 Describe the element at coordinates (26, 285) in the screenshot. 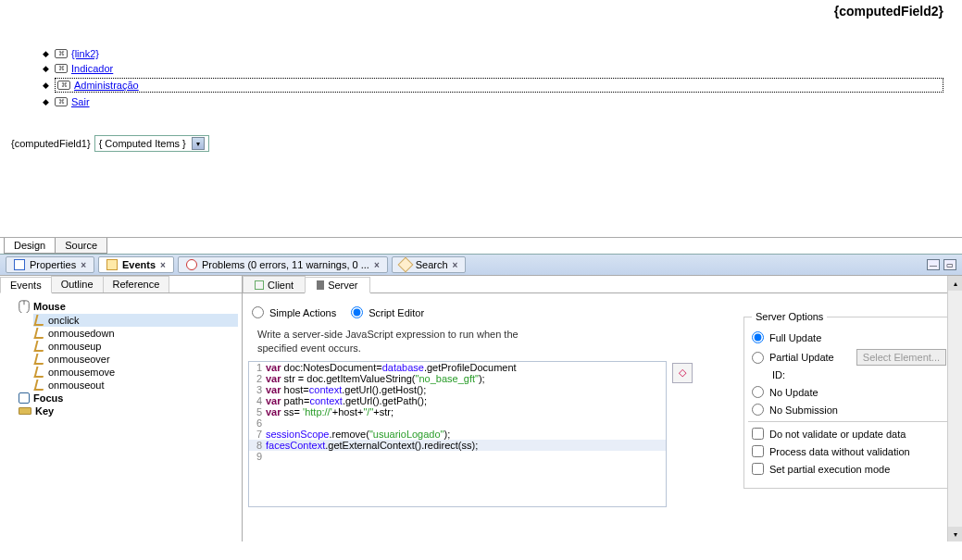

I see `left-tab-events: Events` at that location.